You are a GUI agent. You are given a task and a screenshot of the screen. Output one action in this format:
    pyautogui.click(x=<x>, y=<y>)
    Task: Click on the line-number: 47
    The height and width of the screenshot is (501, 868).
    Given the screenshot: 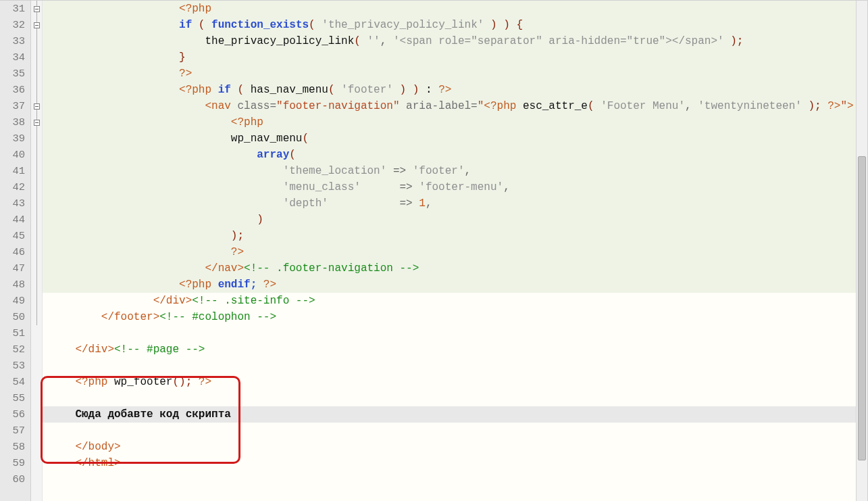 What is the action you would take?
    pyautogui.click(x=12, y=268)
    